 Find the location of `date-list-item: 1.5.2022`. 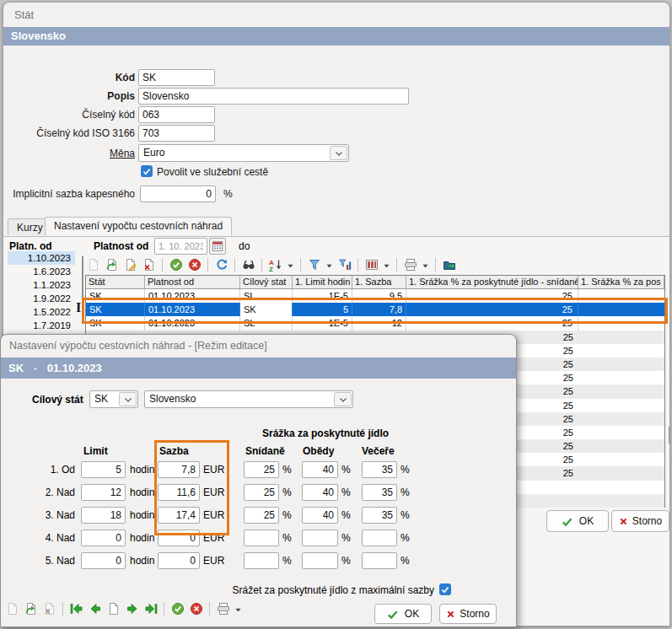

date-list-item: 1.5.2022 is located at coordinates (41, 312).